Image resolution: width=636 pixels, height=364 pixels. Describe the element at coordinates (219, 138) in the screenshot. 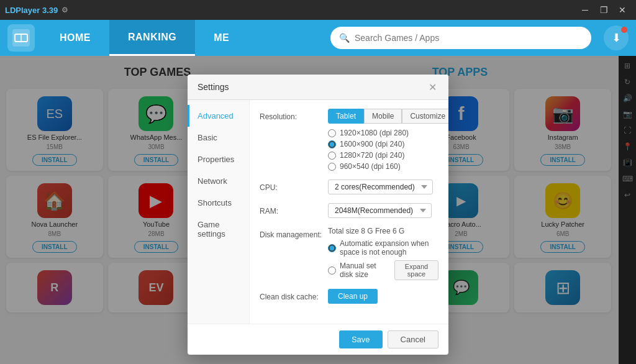

I see `menu-item-basic: Basic` at that location.